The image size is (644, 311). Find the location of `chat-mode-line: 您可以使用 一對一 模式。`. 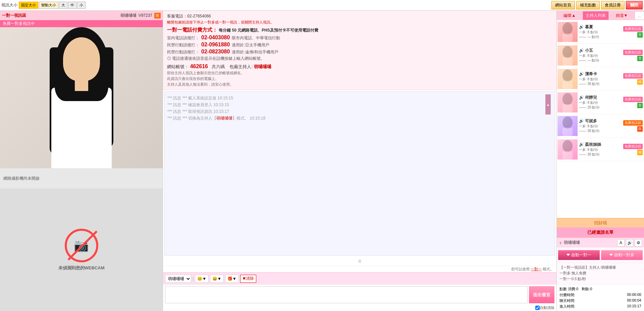

chat-mode-line: 您可以使用 一對一 模式。 is located at coordinates (360, 269).